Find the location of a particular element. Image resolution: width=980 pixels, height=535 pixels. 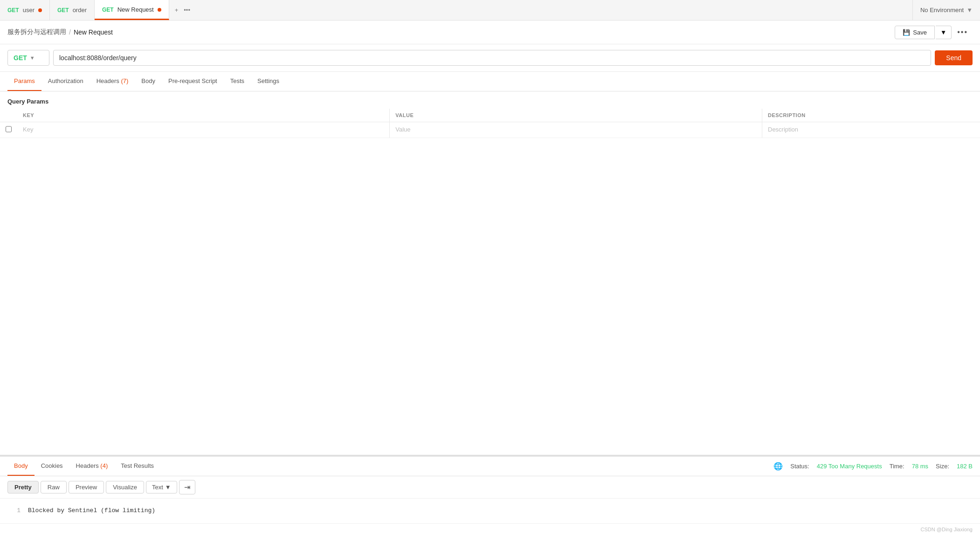

globe-icon: 🌐 is located at coordinates (778, 466).